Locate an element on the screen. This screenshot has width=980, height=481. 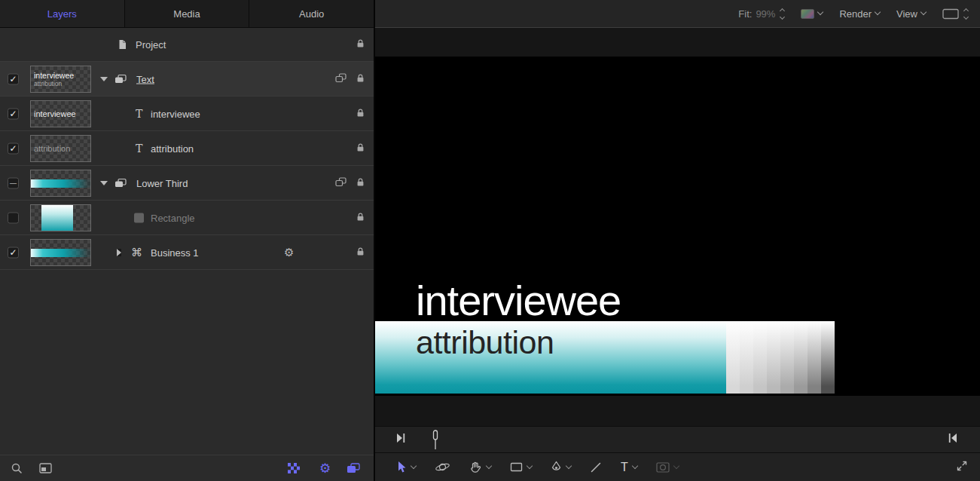
hand-icon is located at coordinates (476, 467).